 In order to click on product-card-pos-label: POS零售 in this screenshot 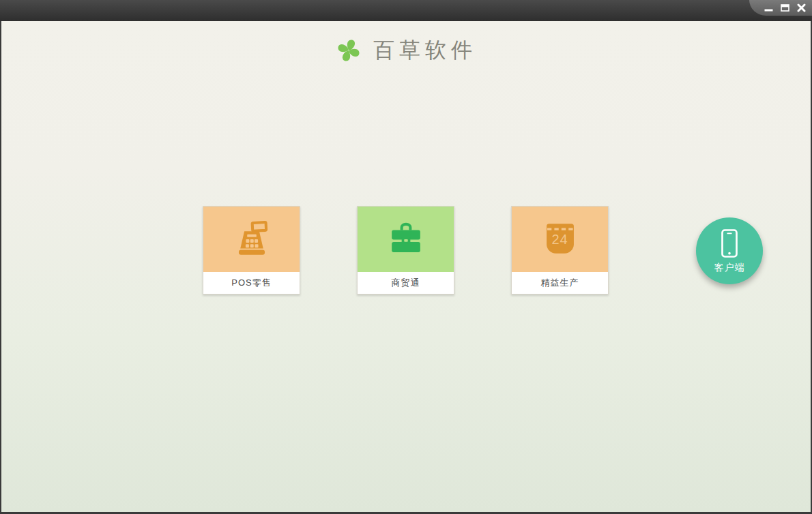, I will do `click(251, 283)`.